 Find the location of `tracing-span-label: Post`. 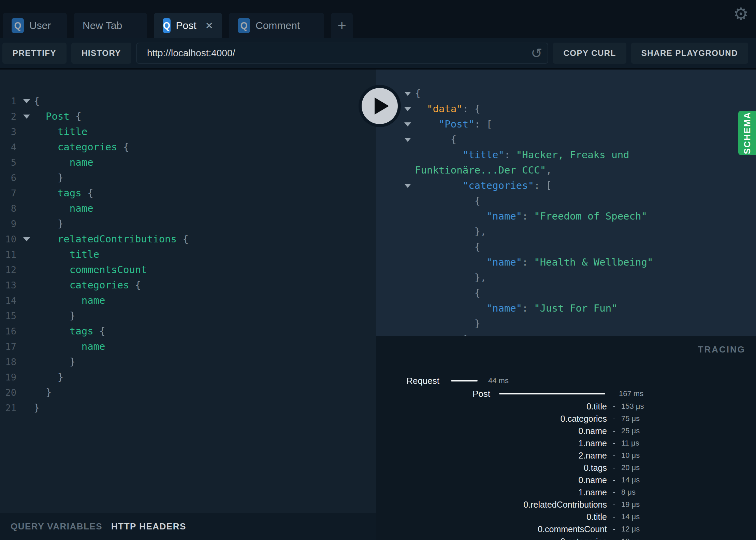

tracing-span-label: Post is located at coordinates (433, 394).